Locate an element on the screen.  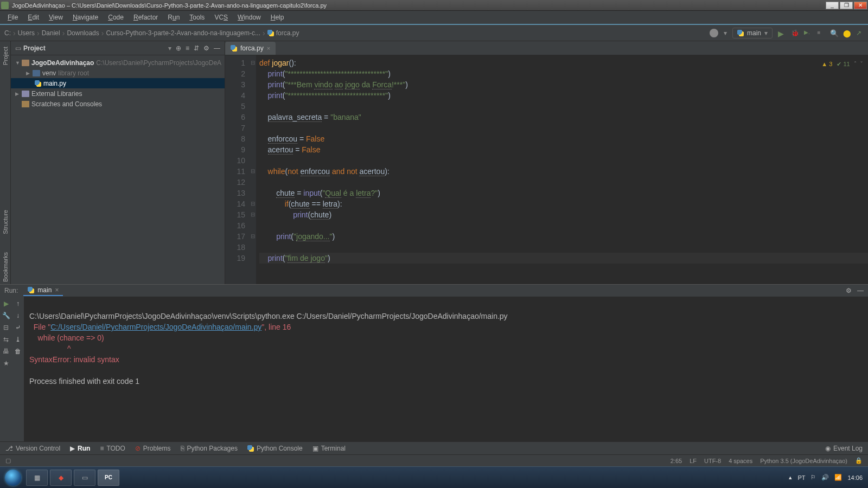
menu-file: File is located at coordinates (13, 17).